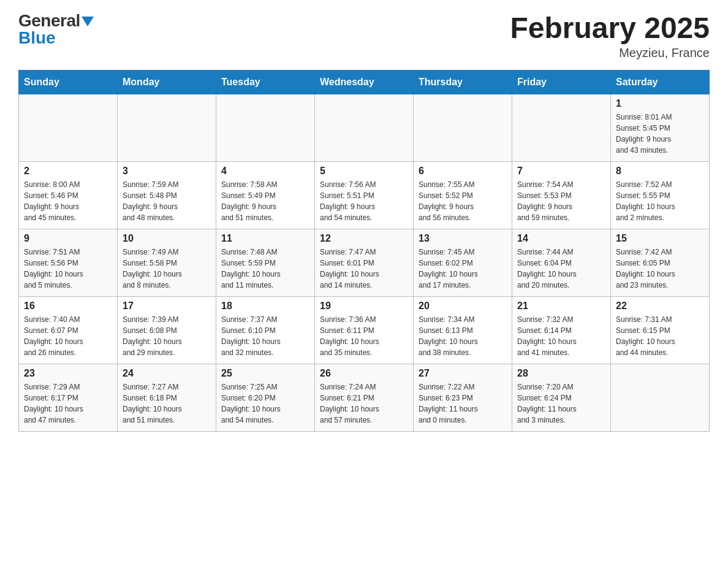 The width and height of the screenshot is (728, 563). I want to click on day-info: Sunrise: 7:52 AM Sunset: 5:55 PM Dayligh…, so click(660, 201).